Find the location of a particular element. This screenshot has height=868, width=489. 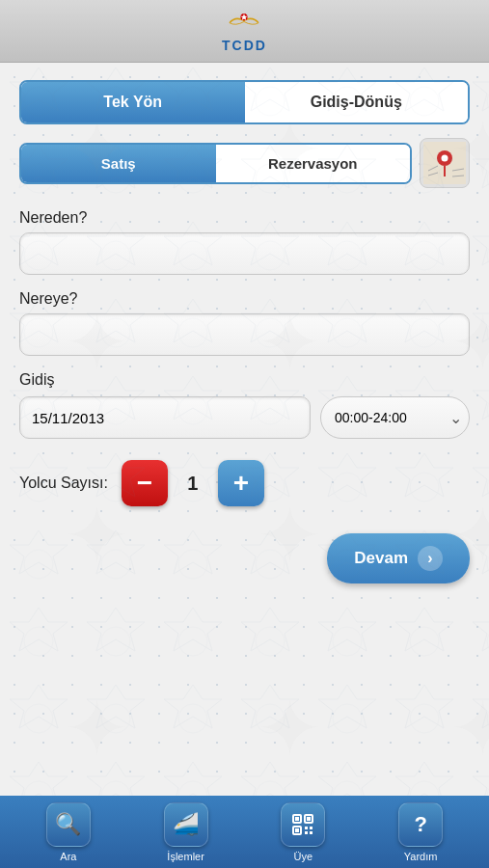

gidis-label: Gidiş is located at coordinates (245, 380).